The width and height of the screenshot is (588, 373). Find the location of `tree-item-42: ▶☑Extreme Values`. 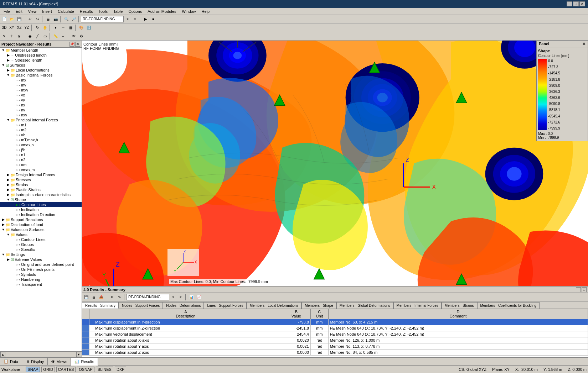

tree-item-42: ▶☑Extreme Values is located at coordinates (41, 259).